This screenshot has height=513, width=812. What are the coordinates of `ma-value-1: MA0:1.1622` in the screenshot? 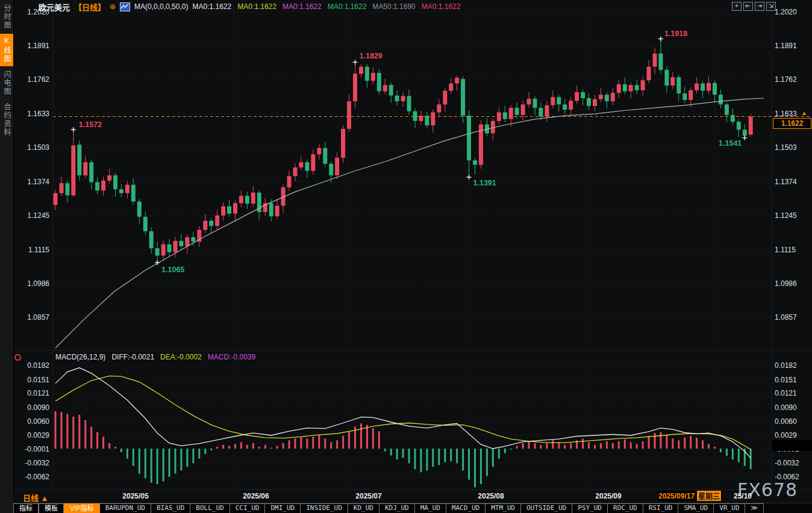 It's located at (257, 7).